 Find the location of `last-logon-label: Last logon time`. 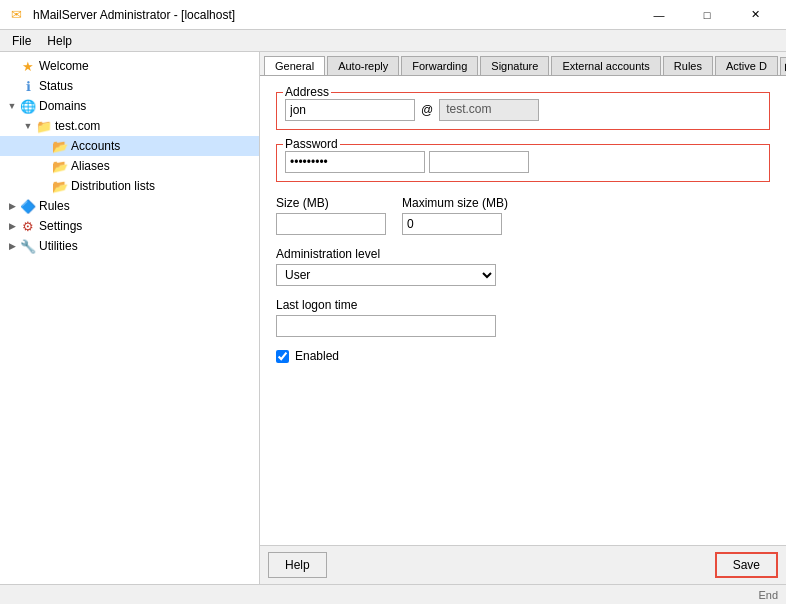

last-logon-label: Last logon time is located at coordinates (523, 305).